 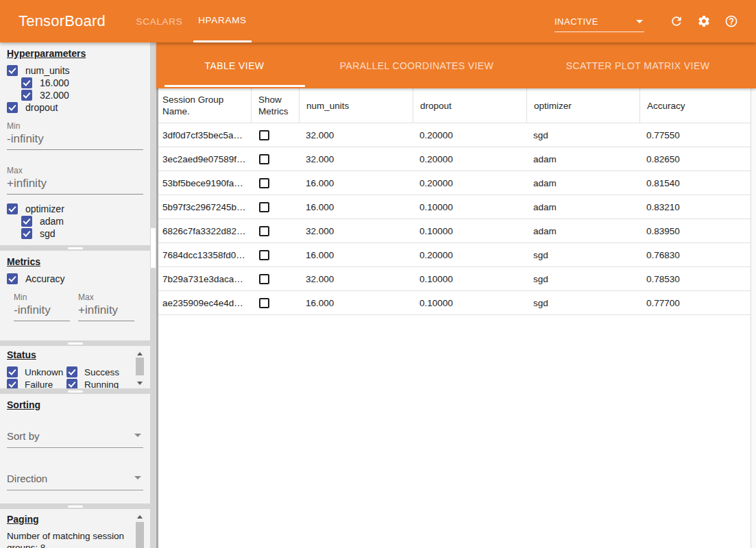 I want to click on table-row: 7684dcc13358fd0… 16.000 0.20000 sgd 0.76…, so click(x=454, y=255).